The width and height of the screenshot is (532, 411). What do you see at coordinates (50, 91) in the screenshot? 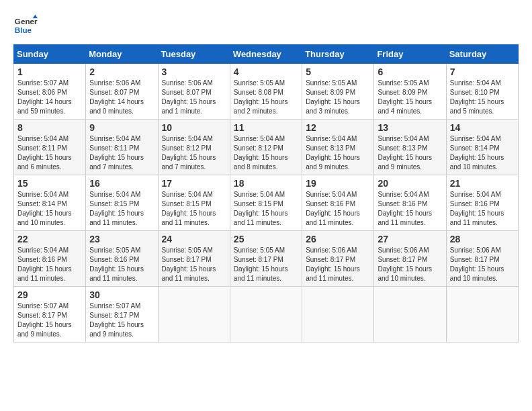
I see `calendar-cell: 1 Sunrise: 5:07 AMSunset: 8:06 PMDayligh…` at bounding box center [50, 91].